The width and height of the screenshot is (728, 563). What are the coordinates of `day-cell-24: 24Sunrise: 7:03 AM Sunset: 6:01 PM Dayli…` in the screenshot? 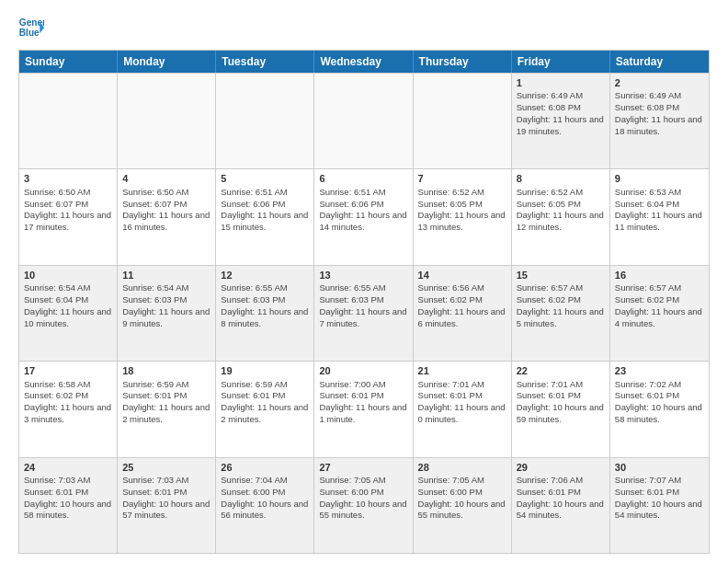 It's located at (68, 506).